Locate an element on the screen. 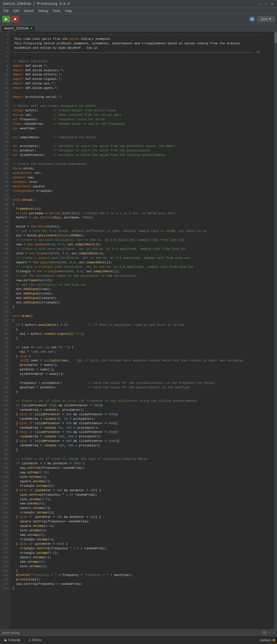  code-line: // Create a set of rules to alter the fr… is located at coordinates (105, 401).